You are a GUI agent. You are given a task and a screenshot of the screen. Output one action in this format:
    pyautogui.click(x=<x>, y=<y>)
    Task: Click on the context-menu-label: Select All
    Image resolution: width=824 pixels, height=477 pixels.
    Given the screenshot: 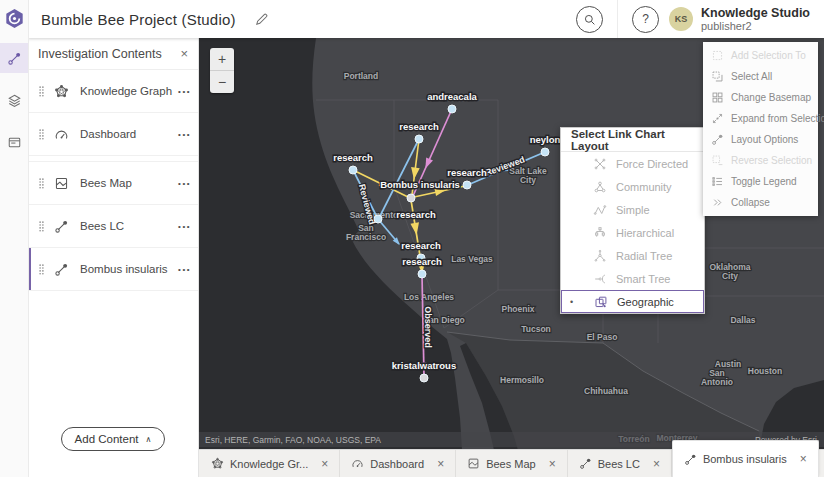 What is the action you would take?
    pyautogui.click(x=752, y=76)
    